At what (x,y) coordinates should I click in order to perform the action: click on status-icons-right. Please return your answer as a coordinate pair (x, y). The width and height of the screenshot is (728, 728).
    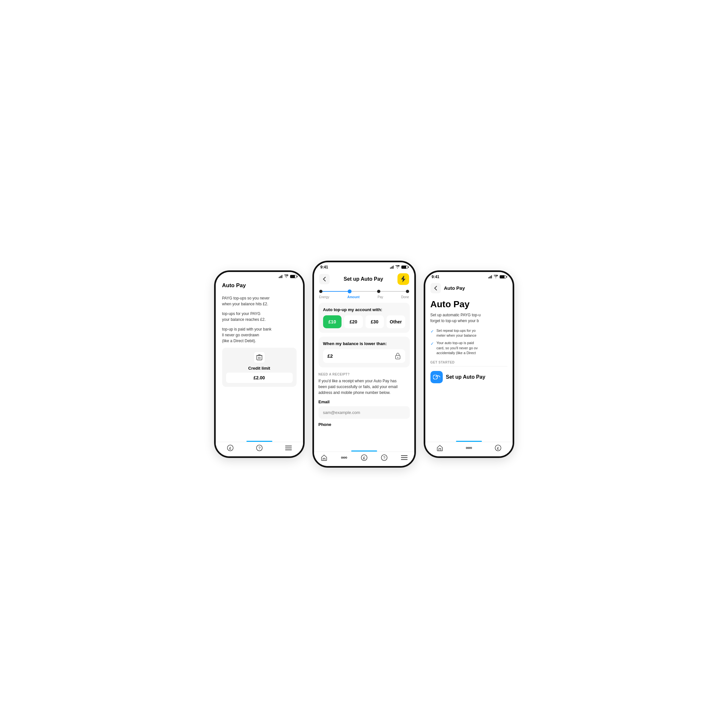
    Looking at the image, I should click on (497, 277).